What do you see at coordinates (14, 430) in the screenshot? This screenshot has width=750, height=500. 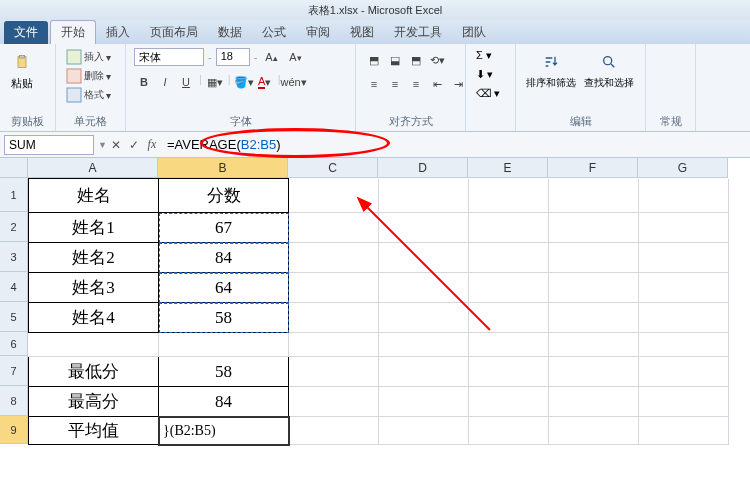 I see `row-header-9: 9` at bounding box center [14, 430].